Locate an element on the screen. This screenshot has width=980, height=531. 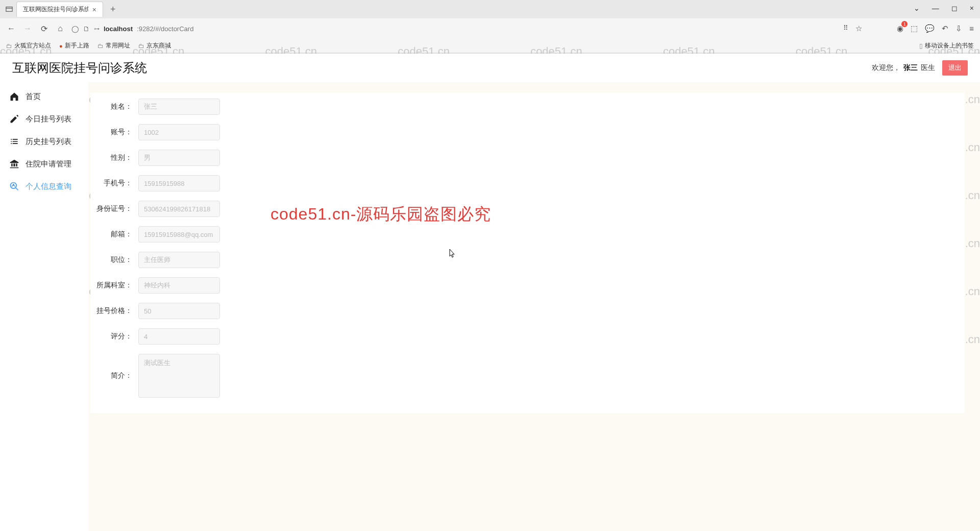
notification-icon: ◉ is located at coordinates (900, 29).